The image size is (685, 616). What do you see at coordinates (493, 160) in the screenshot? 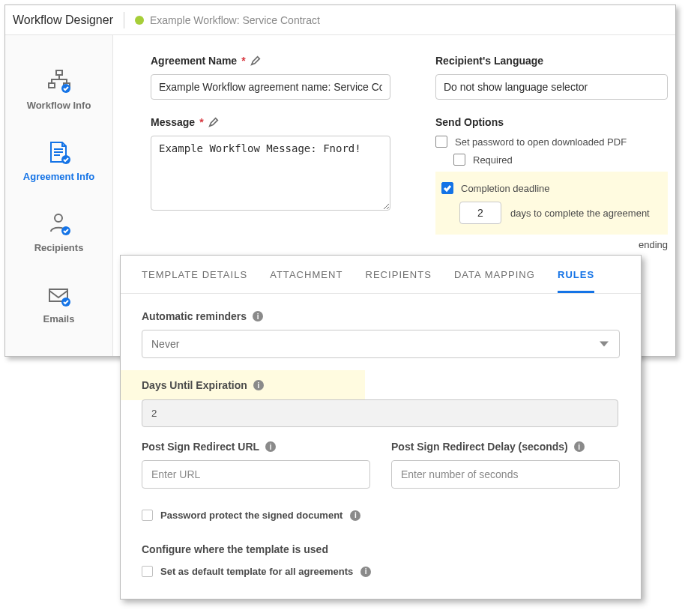
I see `required-label: Required` at bounding box center [493, 160].